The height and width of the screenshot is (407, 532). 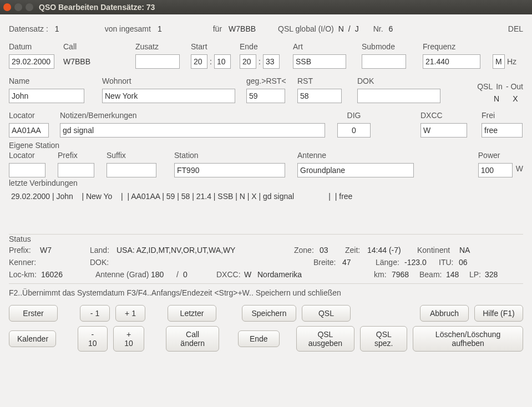 What do you see at coordinates (399, 96) in the screenshot?
I see `dok-input` at bounding box center [399, 96].